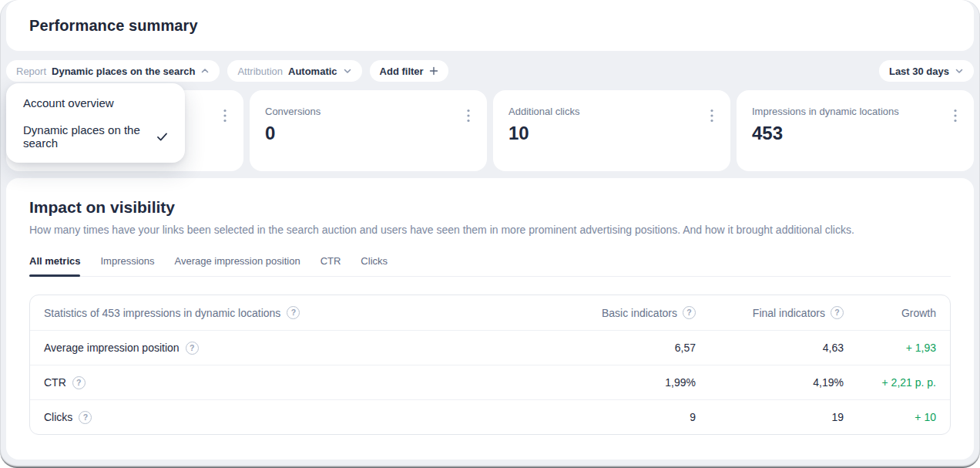 This screenshot has width=980, height=468. What do you see at coordinates (374, 265) in the screenshot?
I see `tab-clicks: Clicks` at bounding box center [374, 265].